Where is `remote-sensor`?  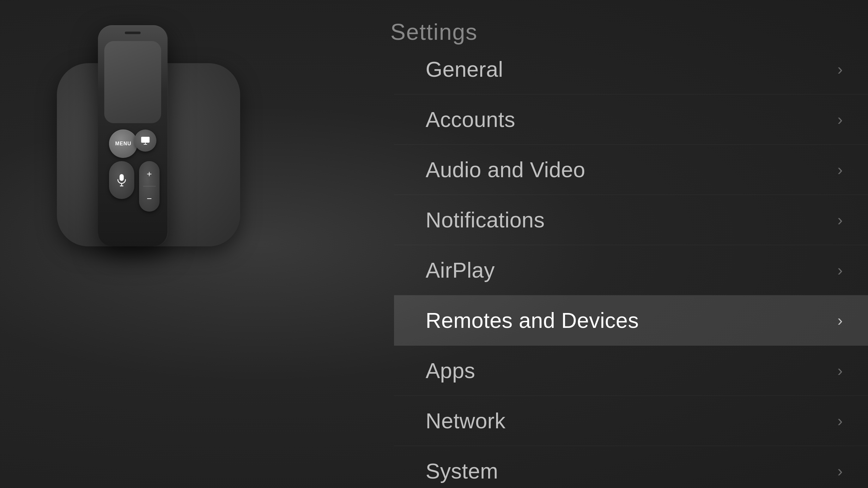
remote-sensor is located at coordinates (133, 33).